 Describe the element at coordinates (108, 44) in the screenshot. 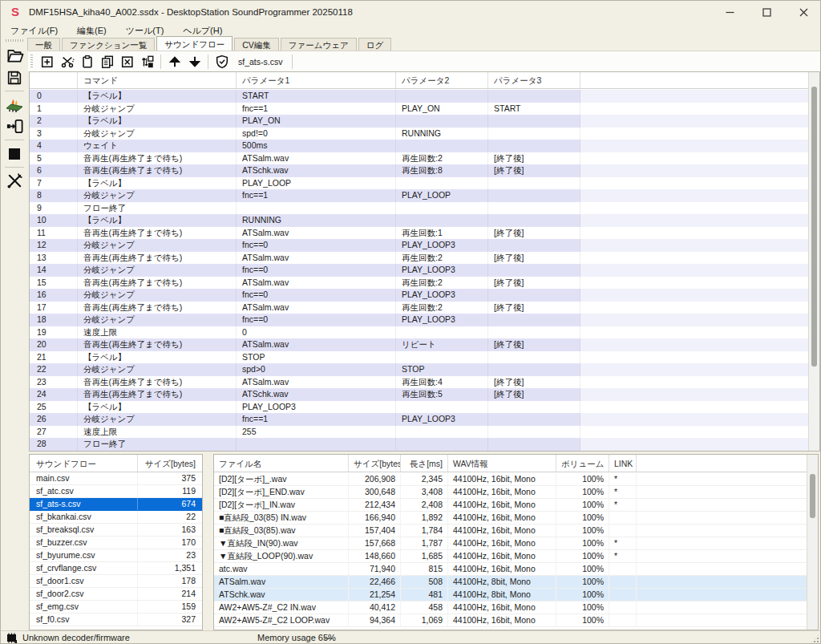

I see `tab: ファンクション一覧` at that location.